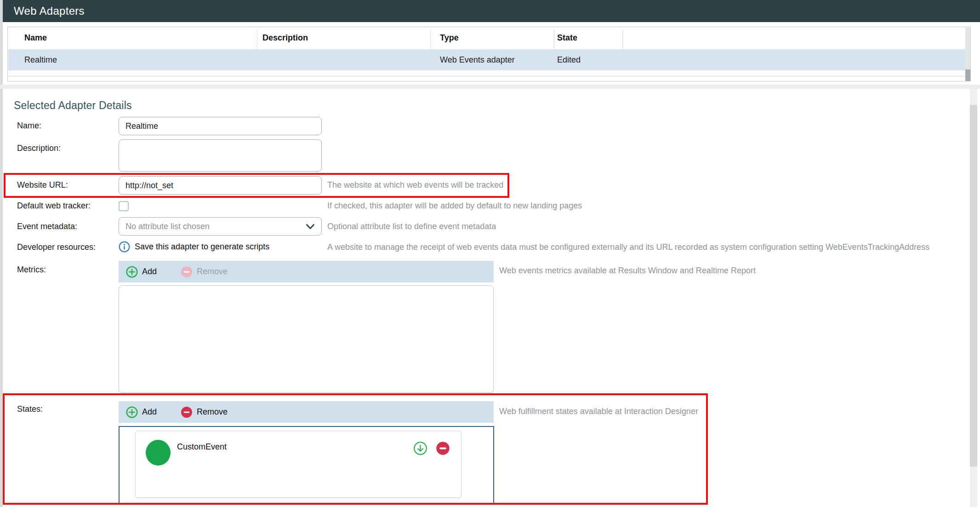 The image size is (980, 507). What do you see at coordinates (167, 226) in the screenshot?
I see `event-metadata-selected-value: No attribute list chosen` at bounding box center [167, 226].